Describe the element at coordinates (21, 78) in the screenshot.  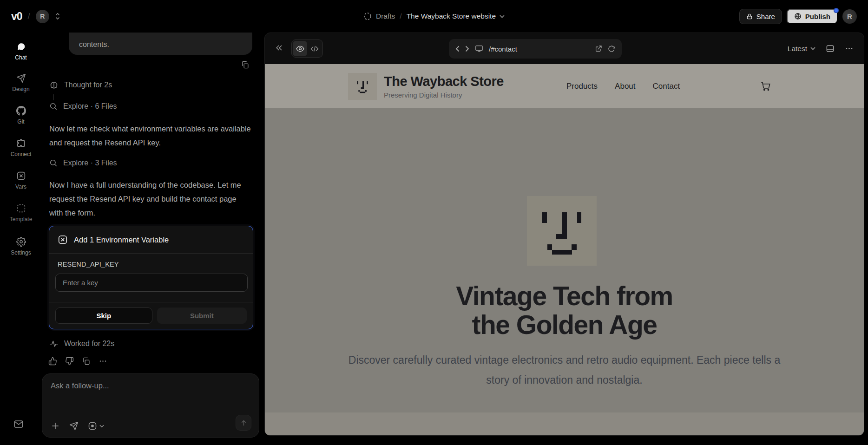
I see `paper-plane-icon` at that location.